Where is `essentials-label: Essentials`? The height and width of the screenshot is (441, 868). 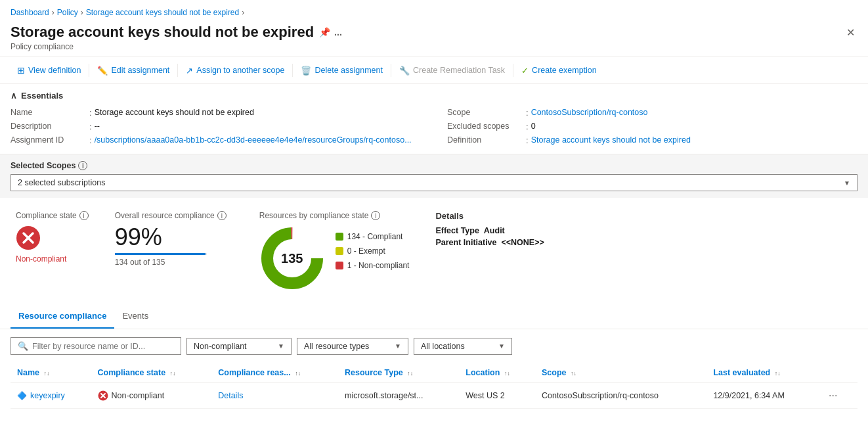 essentials-label: Essentials is located at coordinates (42, 96).